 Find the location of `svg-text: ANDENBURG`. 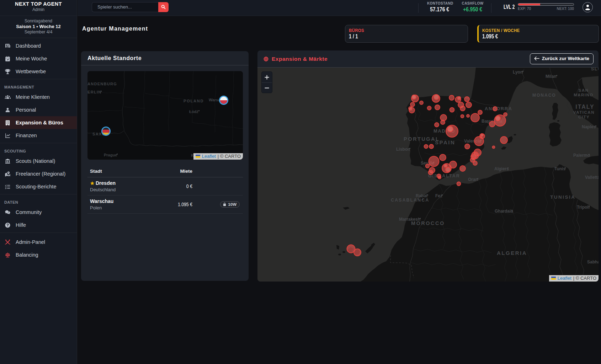

svg-text: ANDENBURG is located at coordinates (102, 84).